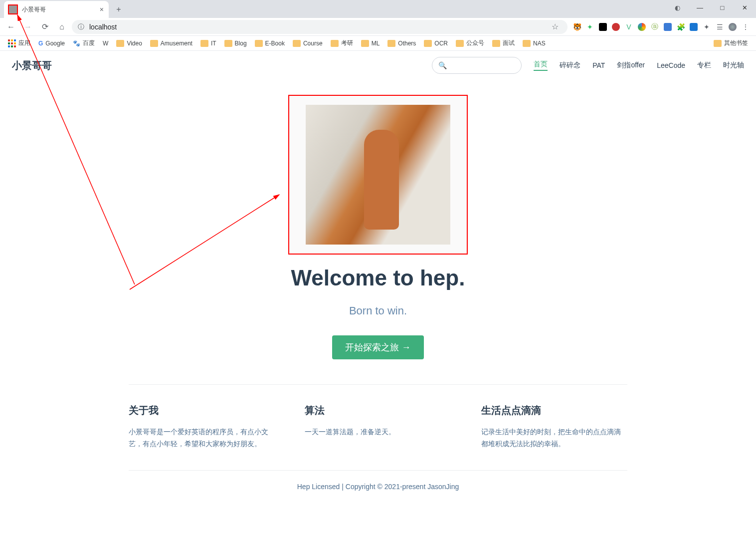 This screenshot has height=543, width=756. Describe the element at coordinates (378, 486) in the screenshot. I see `footer: Hep Licensed | Copyright © 2021-present …` at that location.